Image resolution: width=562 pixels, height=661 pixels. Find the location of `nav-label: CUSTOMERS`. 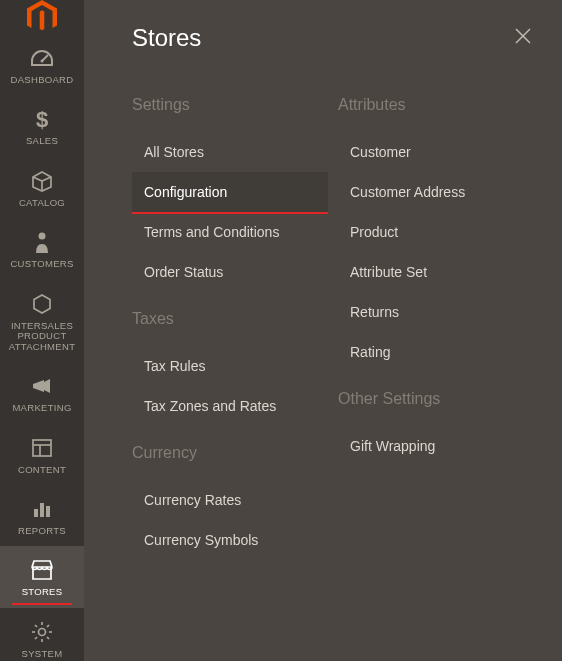

nav-label: CUSTOMERS is located at coordinates (42, 264).